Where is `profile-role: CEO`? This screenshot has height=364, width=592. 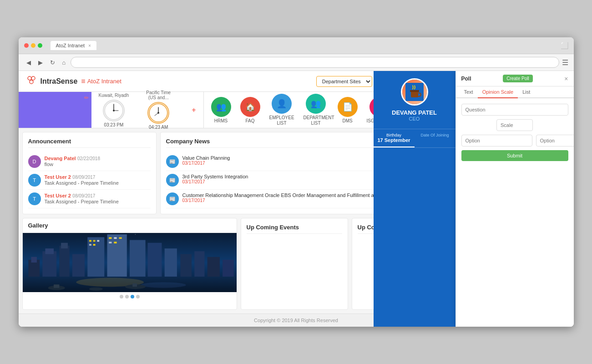
profile-role: CEO is located at coordinates (415, 119).